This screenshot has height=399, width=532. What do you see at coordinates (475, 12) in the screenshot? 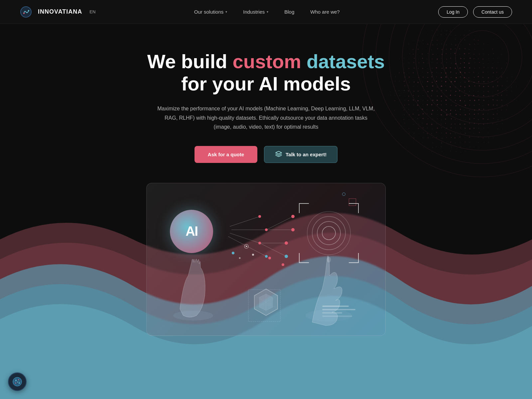
I see `nav-actions: Log In Contact us` at bounding box center [475, 12].